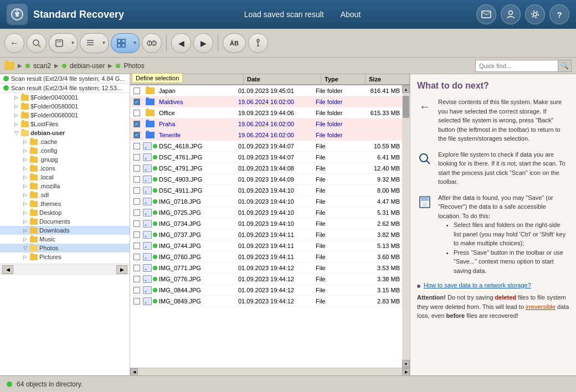 The height and width of the screenshot is (392, 576). What do you see at coordinates (65, 195) in the screenshot?
I see `tree-item-sdl: ▷ .sdl` at bounding box center [65, 195].